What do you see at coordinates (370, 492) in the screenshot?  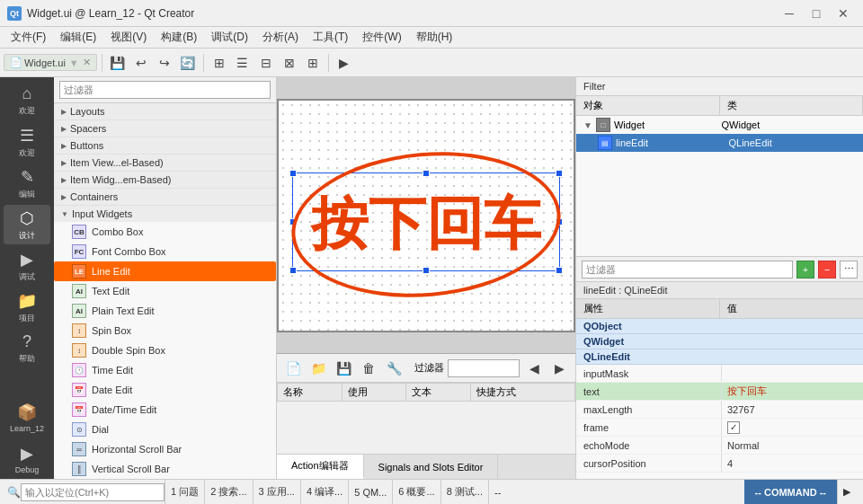 I see `status-qm: 5 QM...` at bounding box center [370, 492].